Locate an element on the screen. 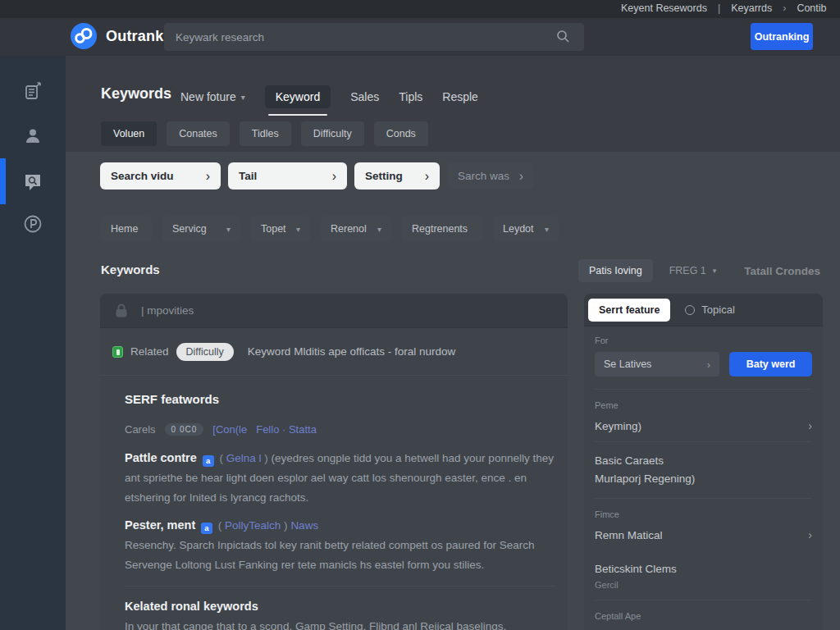 This screenshot has height=630, width=840. dropdown-label: Leydot is located at coordinates (518, 229).